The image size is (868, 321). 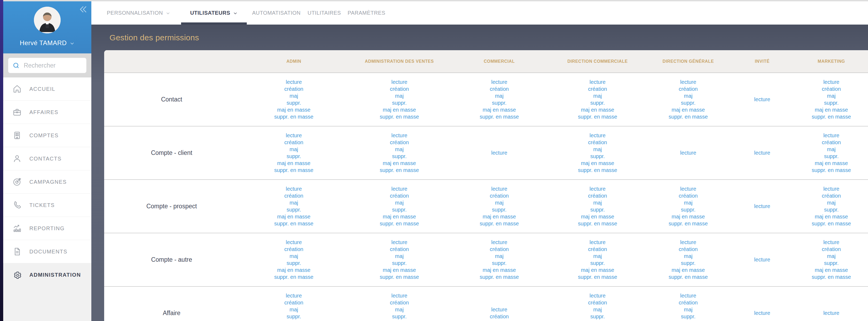 I want to click on sidebar-item-affaires: AFFAIRES, so click(x=47, y=113).